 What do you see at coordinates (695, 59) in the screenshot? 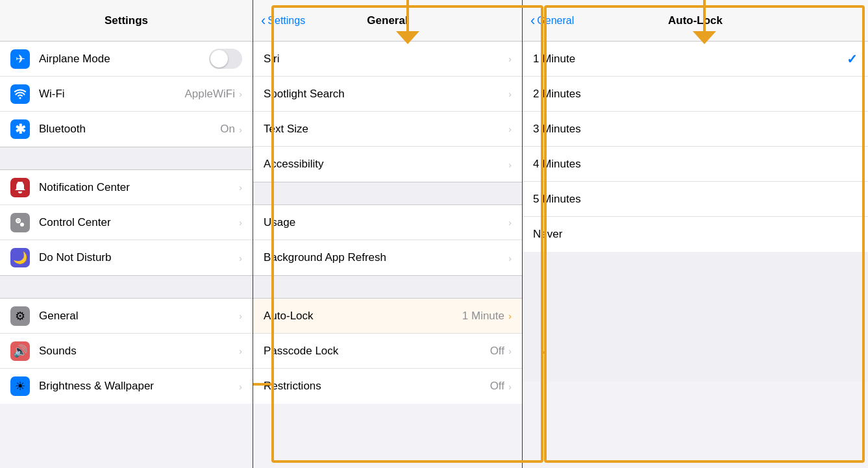
I see `autolock-1-minute: 1 Minute ✓` at bounding box center [695, 59].